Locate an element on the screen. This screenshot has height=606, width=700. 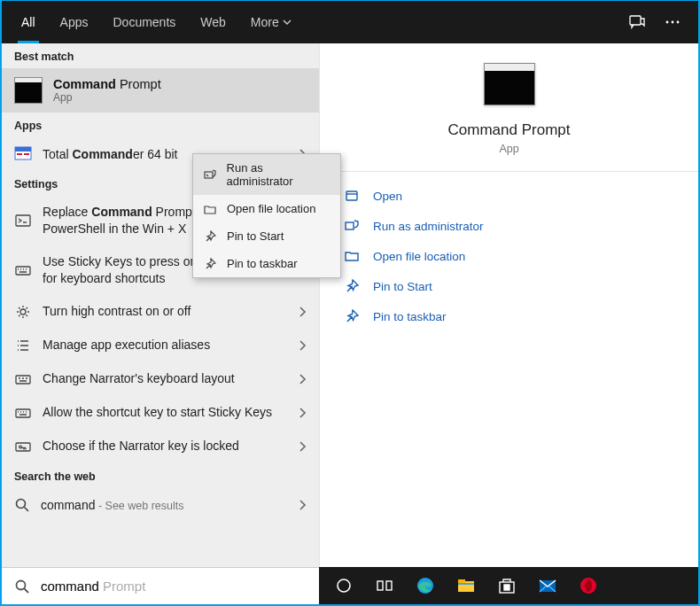
list-icon is located at coordinates (23, 346).